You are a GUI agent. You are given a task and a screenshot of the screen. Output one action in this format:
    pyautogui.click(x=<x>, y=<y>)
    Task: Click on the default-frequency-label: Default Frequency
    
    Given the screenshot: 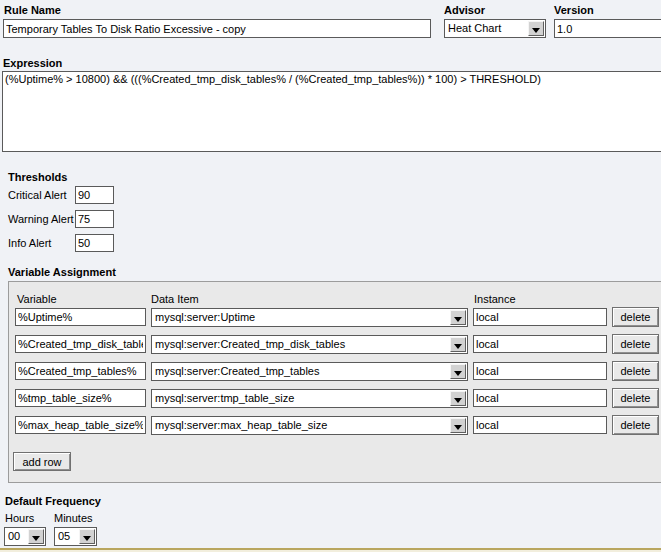 What is the action you would take?
    pyautogui.click(x=53, y=501)
    